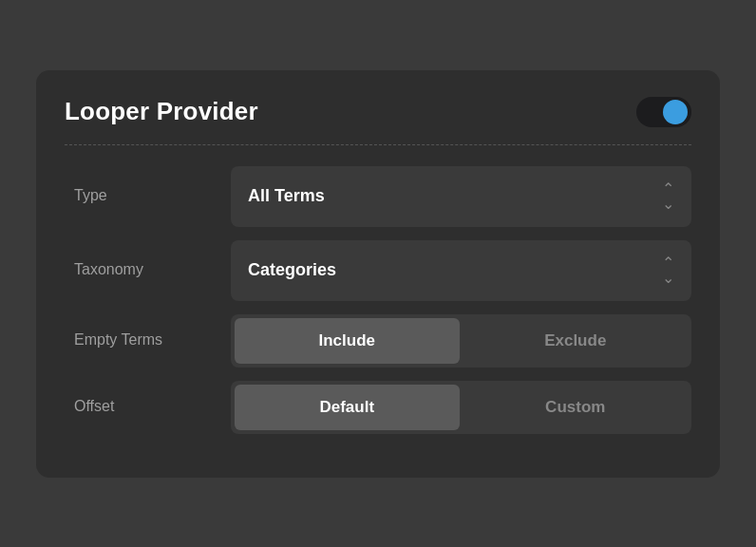  Describe the element at coordinates (669, 197) in the screenshot. I see `type-select-arrows-icon: ⌃⌄` at that location.